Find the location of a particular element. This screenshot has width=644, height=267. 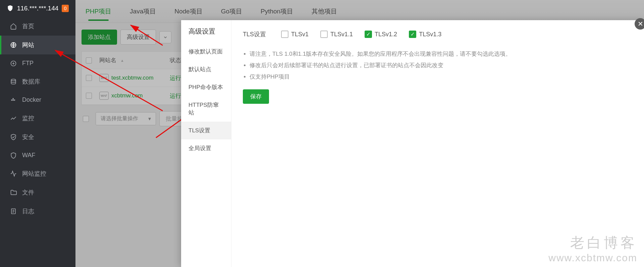

server-ip: 116.***.***.144 is located at coordinates (38, 8).